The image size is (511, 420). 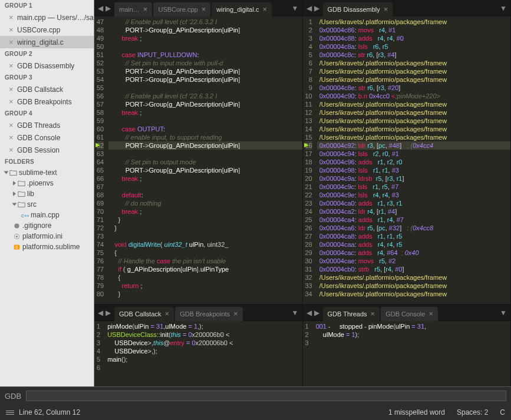 I want to click on code-line: default:, so click(x=205, y=195).